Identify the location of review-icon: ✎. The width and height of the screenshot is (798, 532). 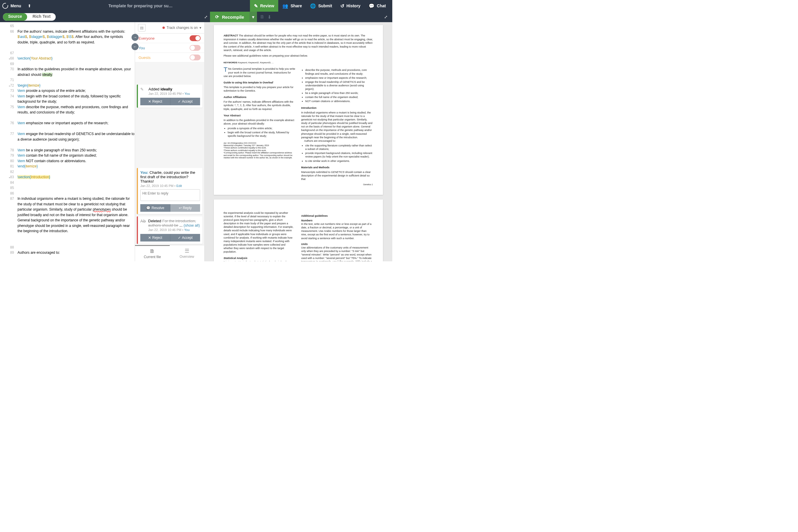
(256, 6).